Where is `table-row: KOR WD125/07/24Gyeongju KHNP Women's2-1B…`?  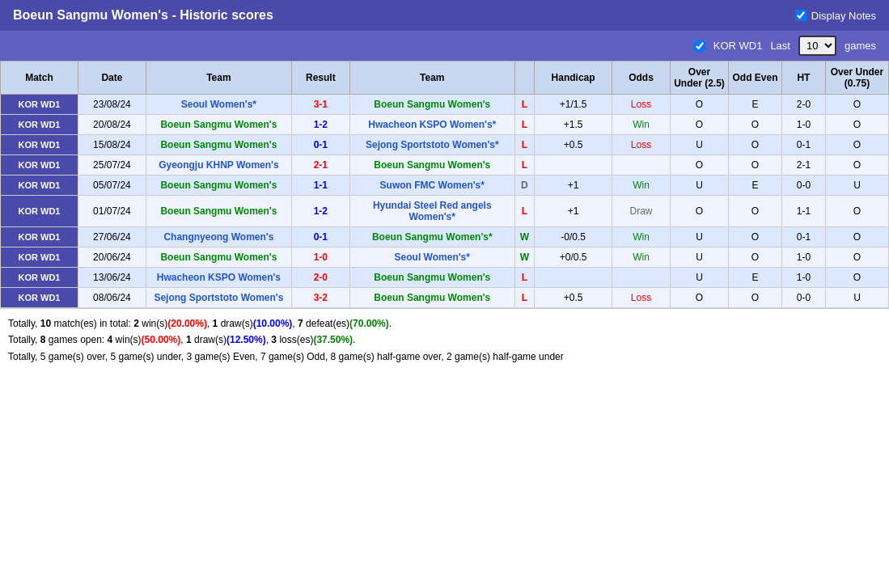 table-row: KOR WD125/07/24Gyeongju KHNP Women's2-1B… is located at coordinates (445, 165).